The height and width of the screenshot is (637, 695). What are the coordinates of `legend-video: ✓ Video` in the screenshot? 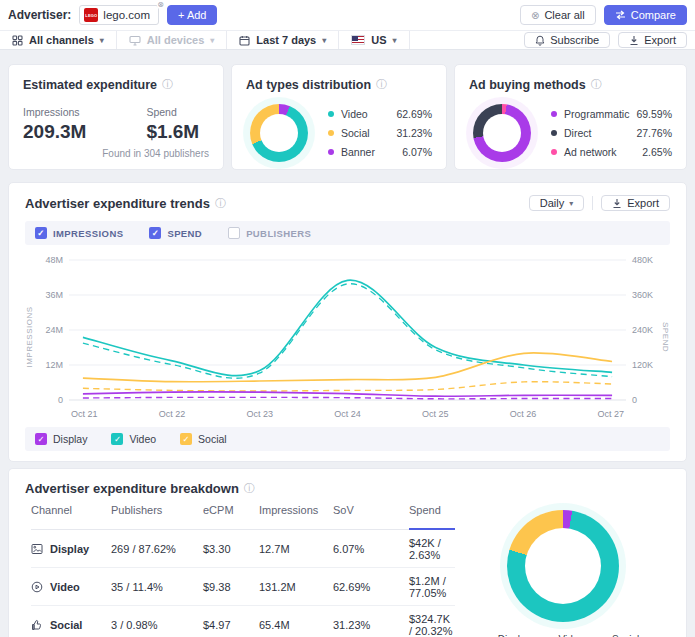 It's located at (134, 439).